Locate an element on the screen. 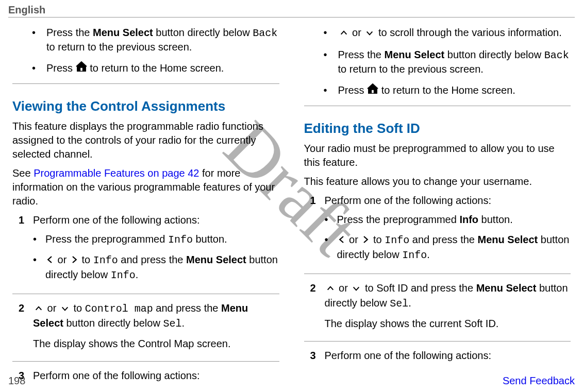  paragraph: This feature displays the programmable r… is located at coordinates (146, 140).